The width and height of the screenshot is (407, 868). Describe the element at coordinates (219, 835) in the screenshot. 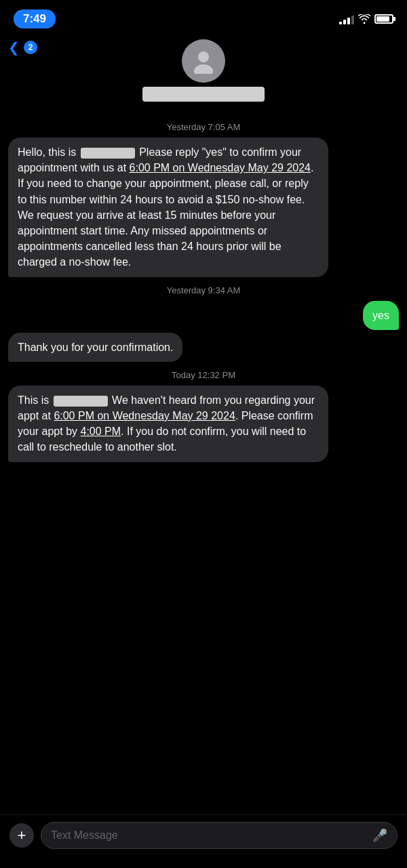

I see `text-input-container: Text Message 🎤` at that location.